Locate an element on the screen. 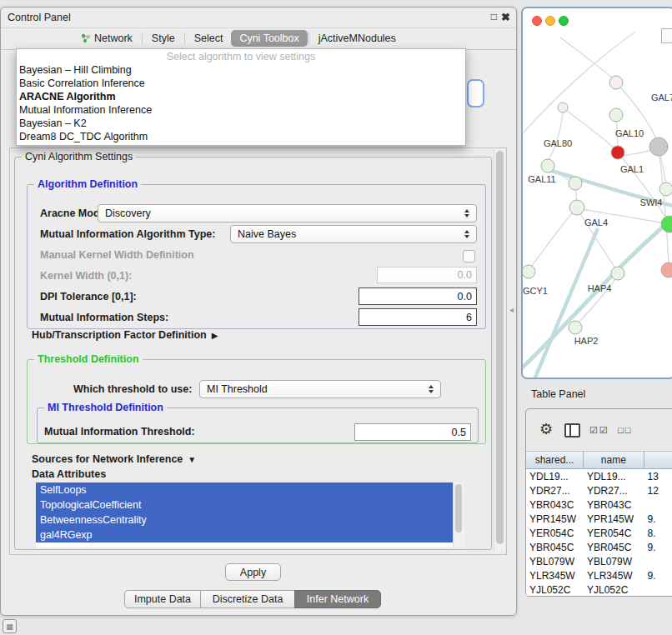 Image resolution: width=672 pixels, height=635 pixels. aracne-mode-select: Discovery is located at coordinates (287, 213).